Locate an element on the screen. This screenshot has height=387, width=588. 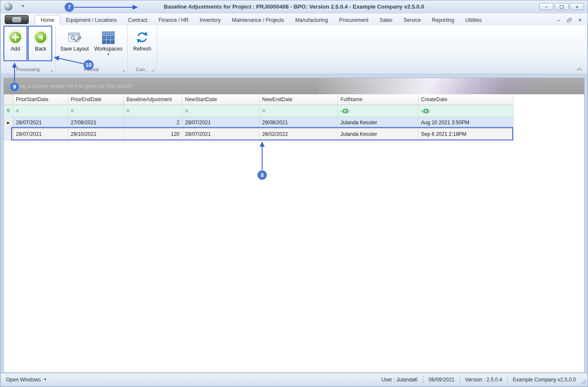
tab-sales: Sales is located at coordinates (386, 21).